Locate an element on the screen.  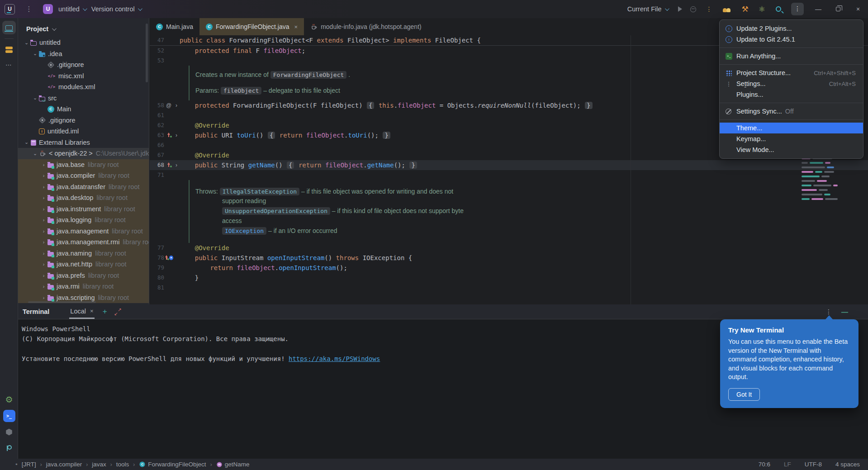
services-tool-button is located at coordinates (9, 432).